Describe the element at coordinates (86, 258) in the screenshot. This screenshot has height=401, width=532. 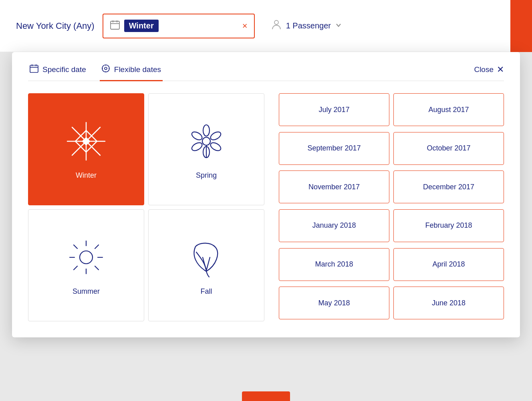
I see `summer-icon` at that location.